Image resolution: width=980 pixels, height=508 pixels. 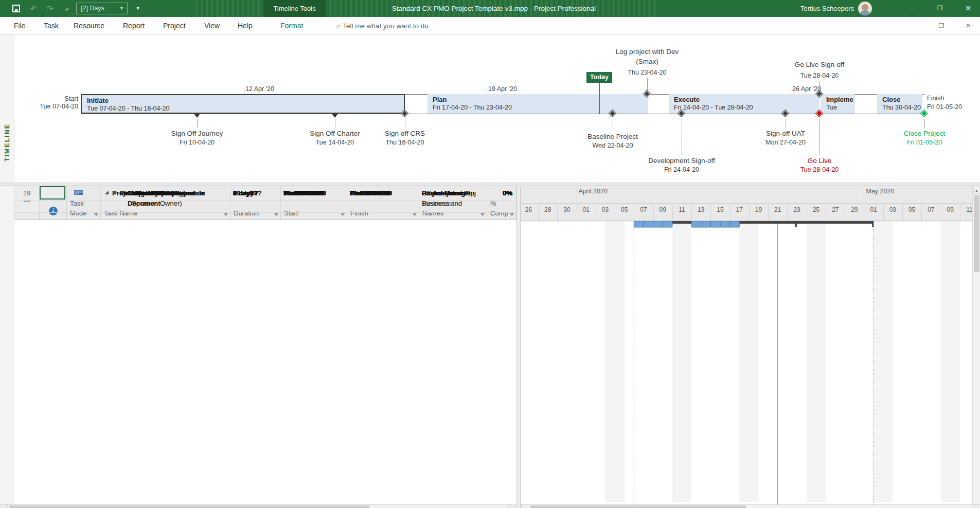 I want to click on task-name: Identify Tasks, so click(x=157, y=193).